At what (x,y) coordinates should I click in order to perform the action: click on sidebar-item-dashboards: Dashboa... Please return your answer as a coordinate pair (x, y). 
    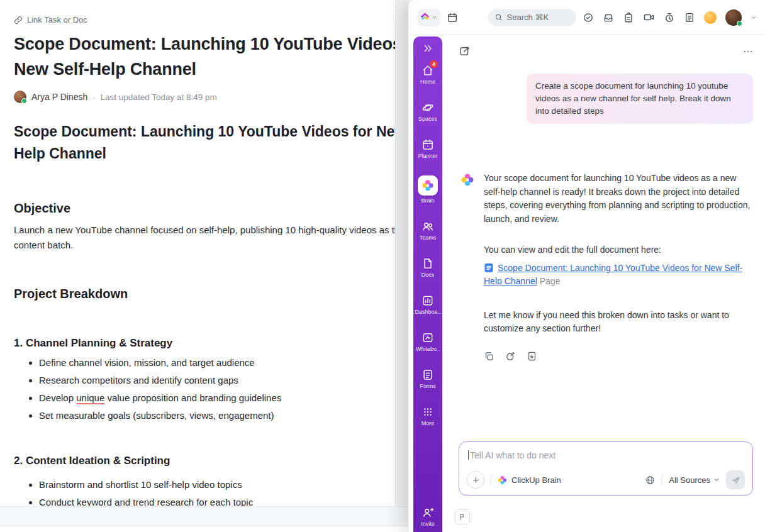
    Looking at the image, I should click on (428, 304).